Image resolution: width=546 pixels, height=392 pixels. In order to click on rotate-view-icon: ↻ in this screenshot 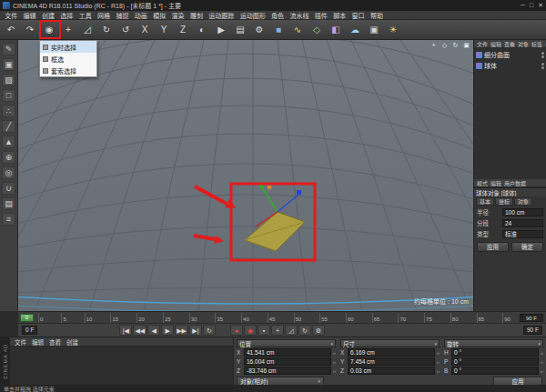, I will do `click(455, 45)`.